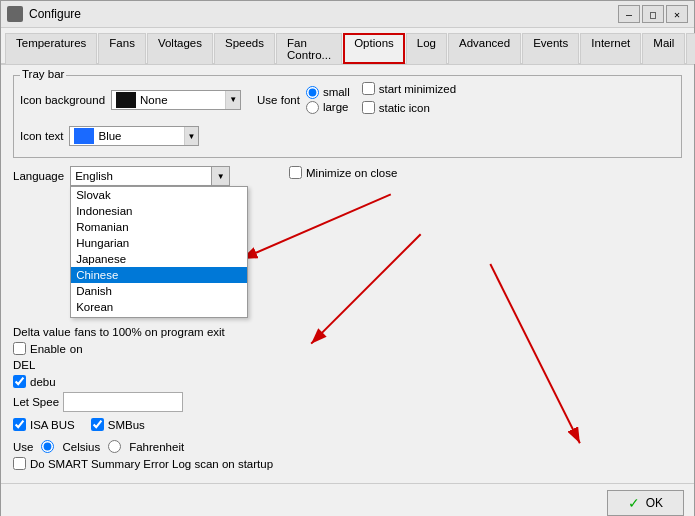  I want to click on icon-background-value: None, so click(182, 100).